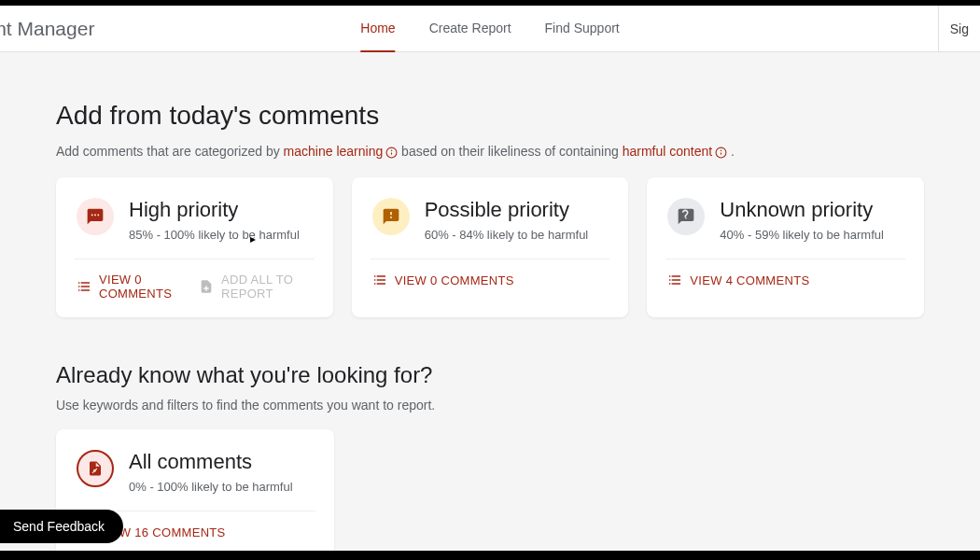 Image resolution: width=980 pixels, height=560 pixels. I want to click on send-feedback-button: Send Feedback, so click(62, 526).